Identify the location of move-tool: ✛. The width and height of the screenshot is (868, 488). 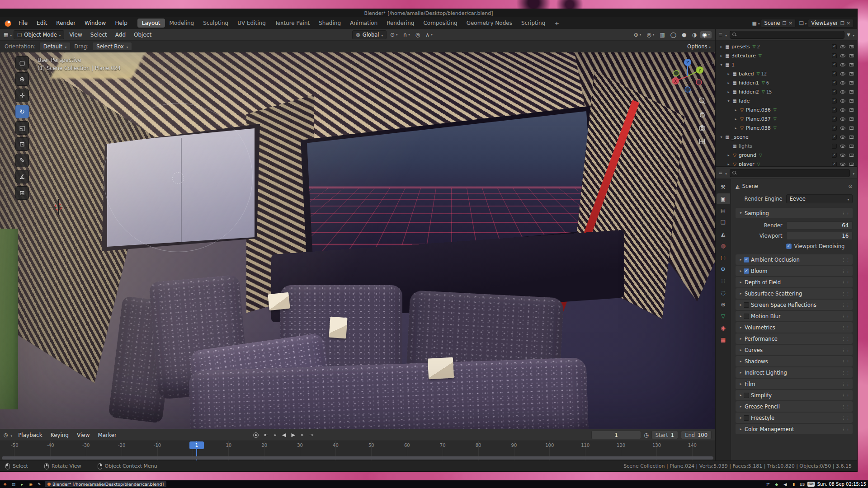
(22, 95).